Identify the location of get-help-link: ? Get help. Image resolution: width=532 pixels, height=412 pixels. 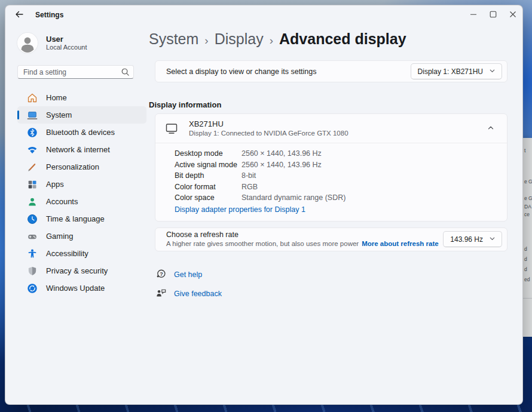
(340, 275).